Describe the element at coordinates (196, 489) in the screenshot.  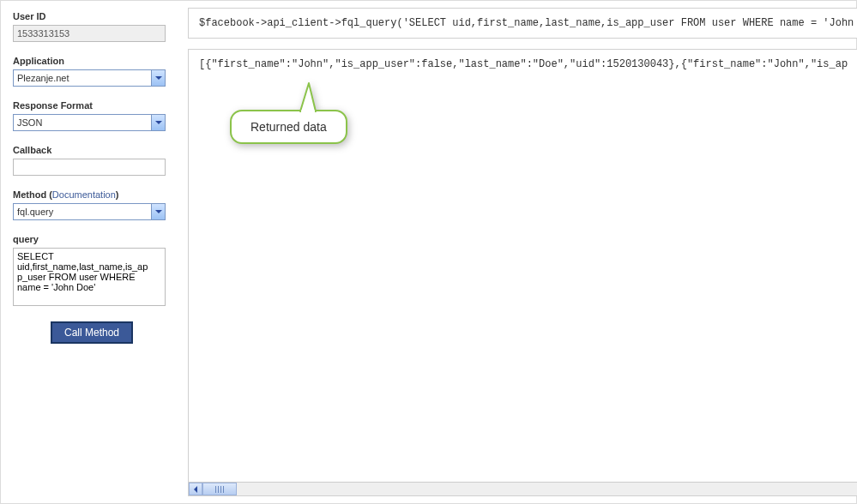
I see `scroll-left-button` at that location.